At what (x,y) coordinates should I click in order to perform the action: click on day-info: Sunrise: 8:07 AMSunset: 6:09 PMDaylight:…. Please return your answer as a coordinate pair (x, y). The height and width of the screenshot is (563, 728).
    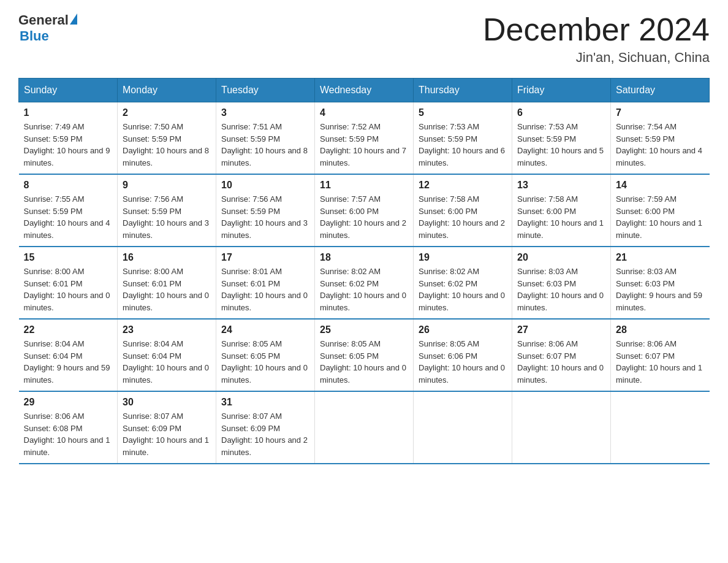
    Looking at the image, I should click on (165, 434).